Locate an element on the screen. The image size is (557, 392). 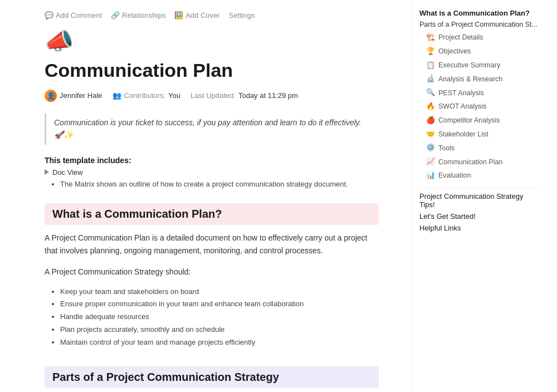
template-heading: This template includes: is located at coordinates (88, 160).